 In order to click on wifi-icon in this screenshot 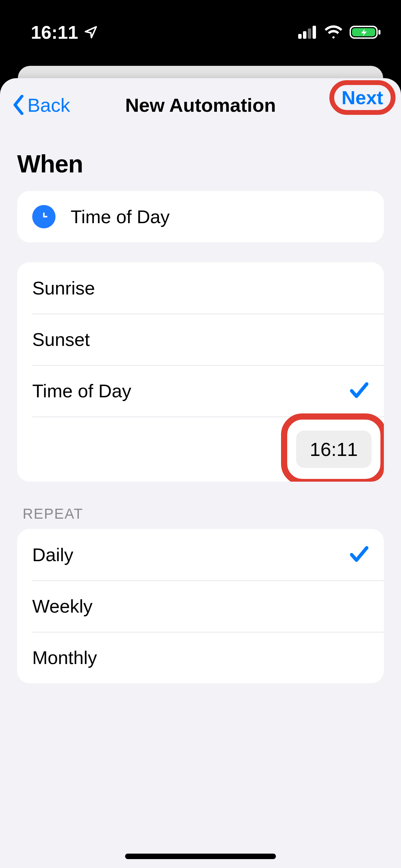, I will do `click(333, 32)`.